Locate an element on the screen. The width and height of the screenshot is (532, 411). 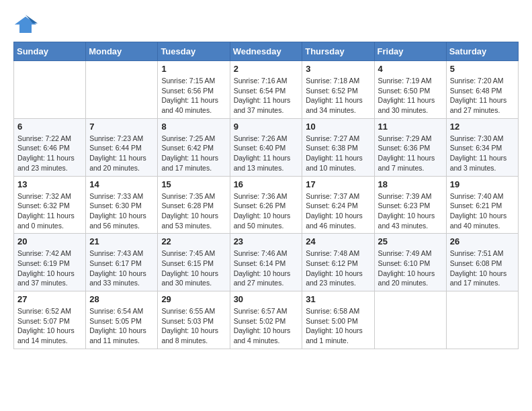
day-info: Sunrise: 6:52 AM Sunset: 5:07 PM Dayligh… is located at coordinates (50, 326).